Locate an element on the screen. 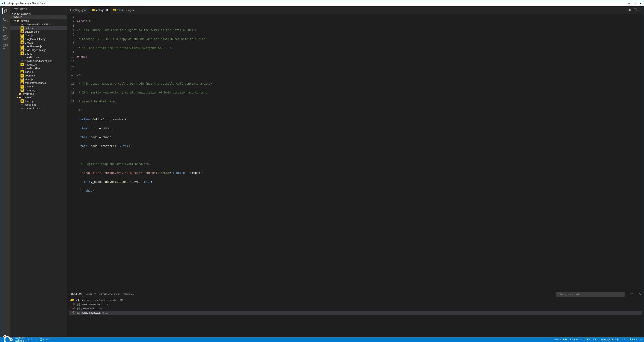  problem-item: ⓧ[js] Invalid character. (1, 0) is located at coordinates (356, 313).